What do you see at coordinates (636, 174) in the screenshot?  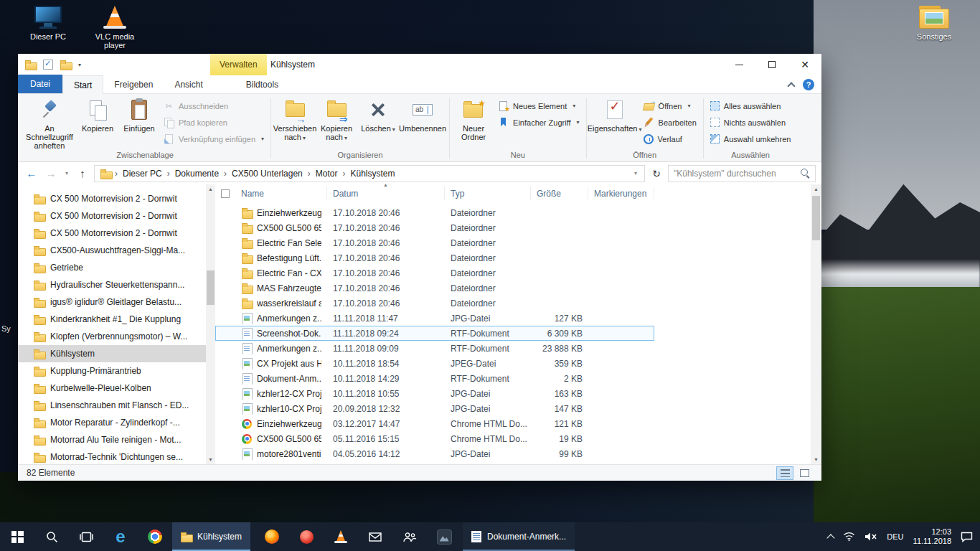 I see `address-dropdown-icon: ▾` at bounding box center [636, 174].